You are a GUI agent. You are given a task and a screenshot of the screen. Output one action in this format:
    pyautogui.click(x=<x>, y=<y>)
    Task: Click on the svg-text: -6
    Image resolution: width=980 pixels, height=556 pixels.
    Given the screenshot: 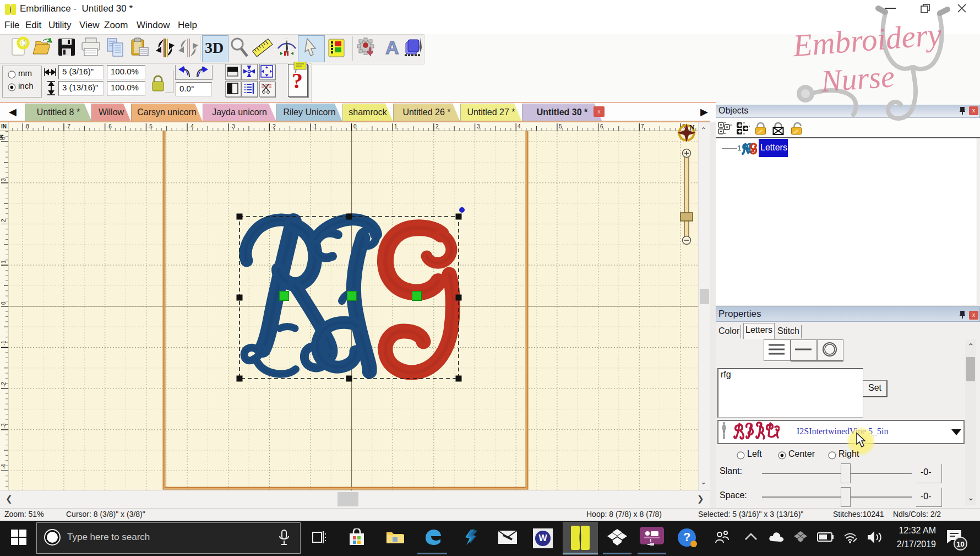 What is the action you would take?
    pyautogui.click(x=109, y=127)
    